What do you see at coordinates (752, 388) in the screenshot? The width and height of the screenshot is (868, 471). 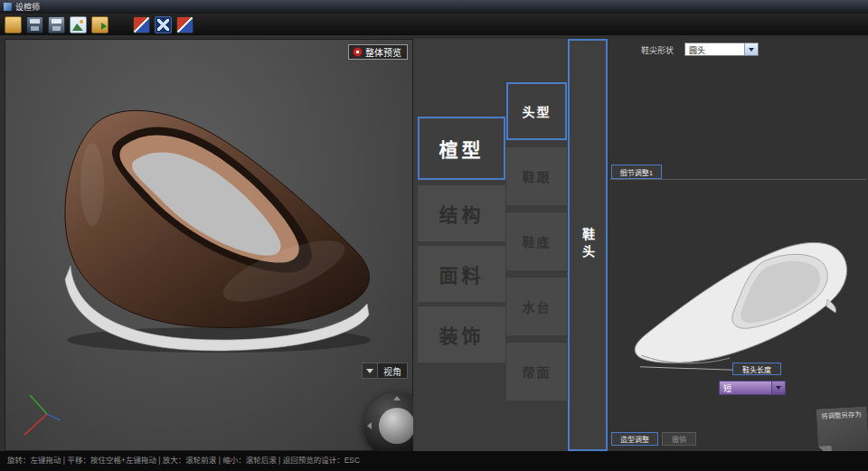 I see `toe-length-select: 短` at bounding box center [752, 388].